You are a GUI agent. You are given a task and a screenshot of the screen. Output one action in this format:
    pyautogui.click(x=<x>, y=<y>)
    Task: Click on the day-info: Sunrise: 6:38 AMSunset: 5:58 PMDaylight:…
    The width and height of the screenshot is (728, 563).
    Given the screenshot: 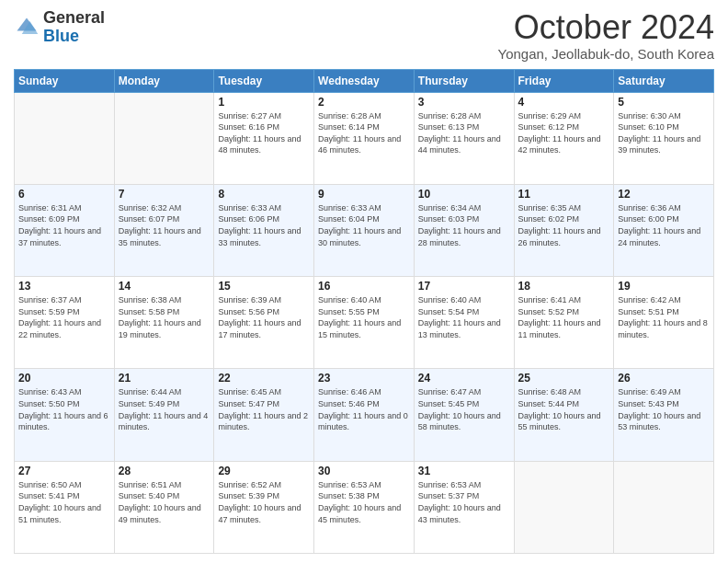 What is the action you would take?
    pyautogui.click(x=165, y=317)
    